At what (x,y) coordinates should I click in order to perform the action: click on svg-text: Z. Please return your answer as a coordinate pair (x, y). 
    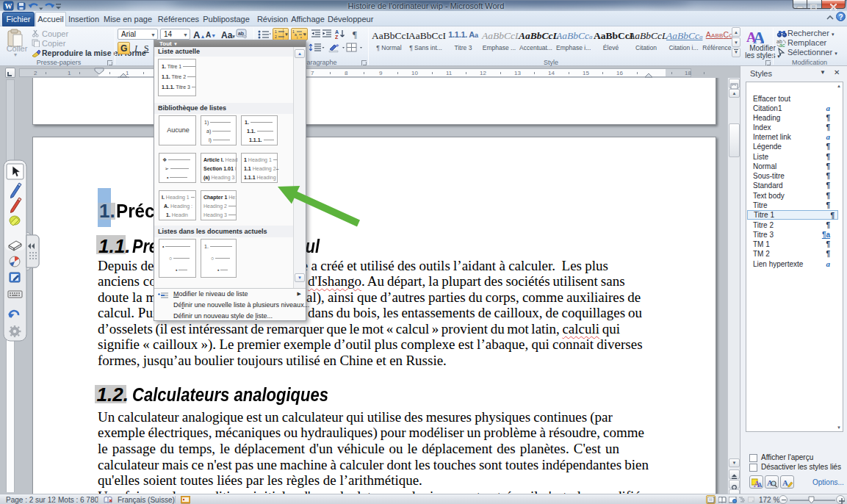
    Looking at the image, I should click on (336, 37).